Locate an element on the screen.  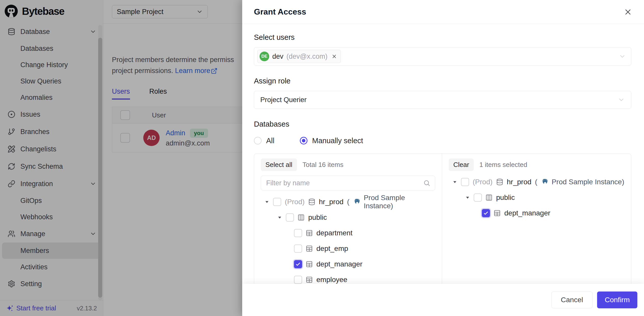
drawer-footer: Cancel Confirm is located at coordinates (443, 300).